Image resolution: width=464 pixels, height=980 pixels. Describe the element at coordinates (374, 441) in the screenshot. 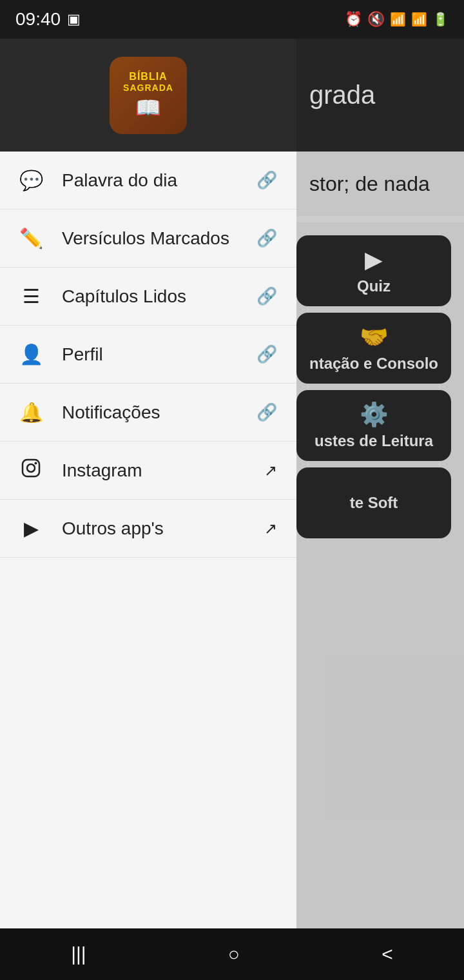

I see `ajustes-label: ustes de Leitura` at that location.